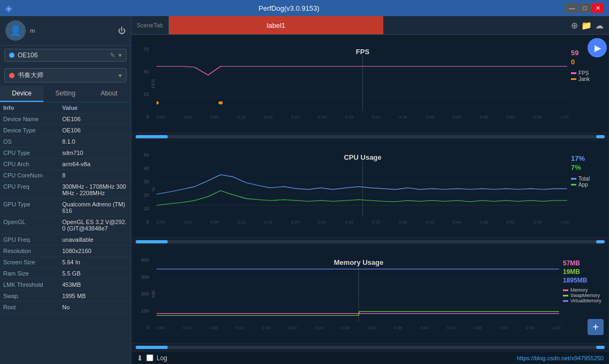 The image size is (609, 364). Describe the element at coordinates (113, 55) in the screenshot. I see `edit-icon: ✎` at that location.